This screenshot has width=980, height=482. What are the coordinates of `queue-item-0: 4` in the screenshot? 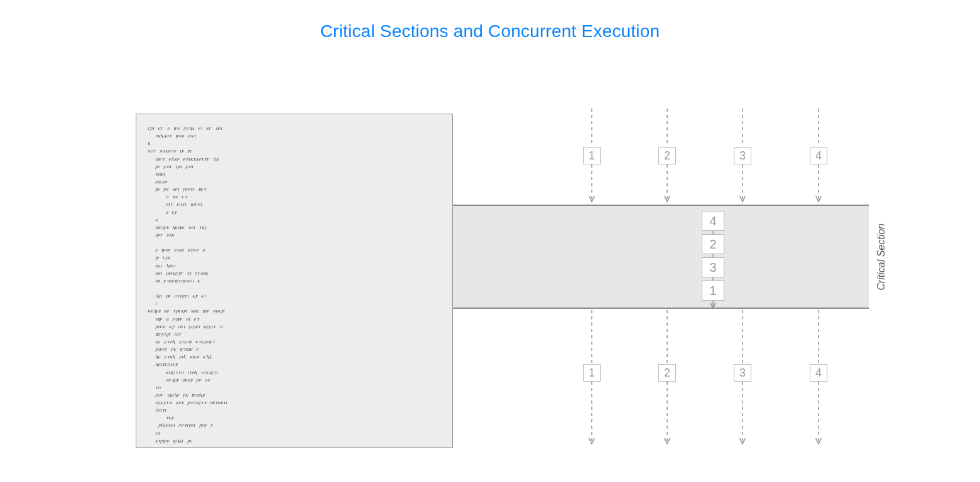 It's located at (713, 221).